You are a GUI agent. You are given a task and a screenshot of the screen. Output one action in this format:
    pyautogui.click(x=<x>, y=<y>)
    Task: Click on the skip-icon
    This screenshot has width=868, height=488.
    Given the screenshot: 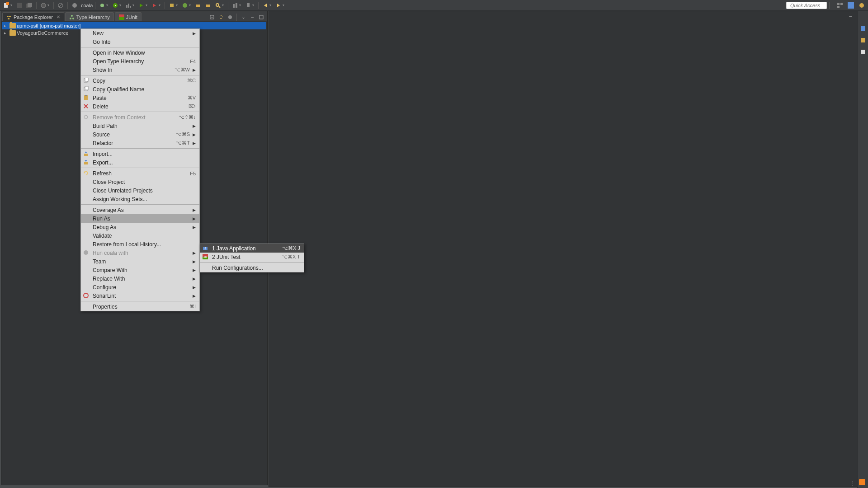 What is the action you would take?
    pyautogui.click(x=61, y=5)
    